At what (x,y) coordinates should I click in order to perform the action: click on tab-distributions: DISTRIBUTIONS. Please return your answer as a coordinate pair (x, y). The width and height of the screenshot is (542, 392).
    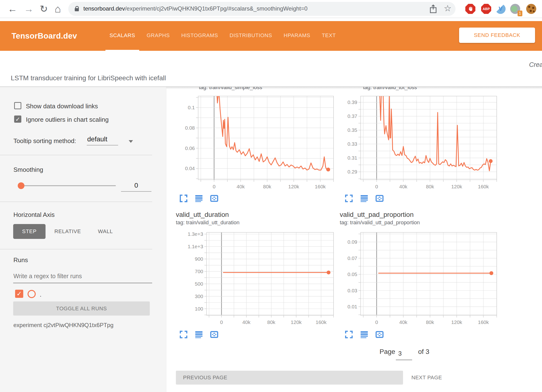
    Looking at the image, I should click on (251, 36).